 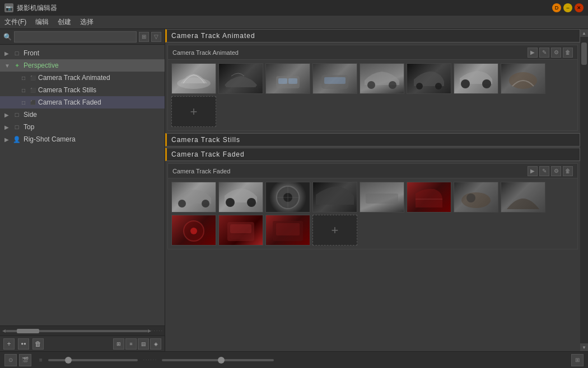 What do you see at coordinates (38, 344) in the screenshot?
I see `delete-btn: 🗑` at bounding box center [38, 344].